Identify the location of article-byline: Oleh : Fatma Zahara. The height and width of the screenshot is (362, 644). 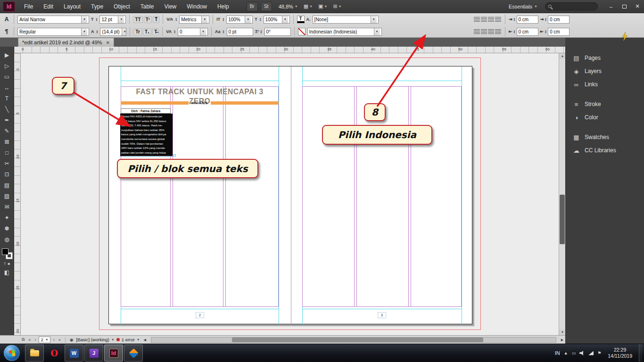
(146, 111).